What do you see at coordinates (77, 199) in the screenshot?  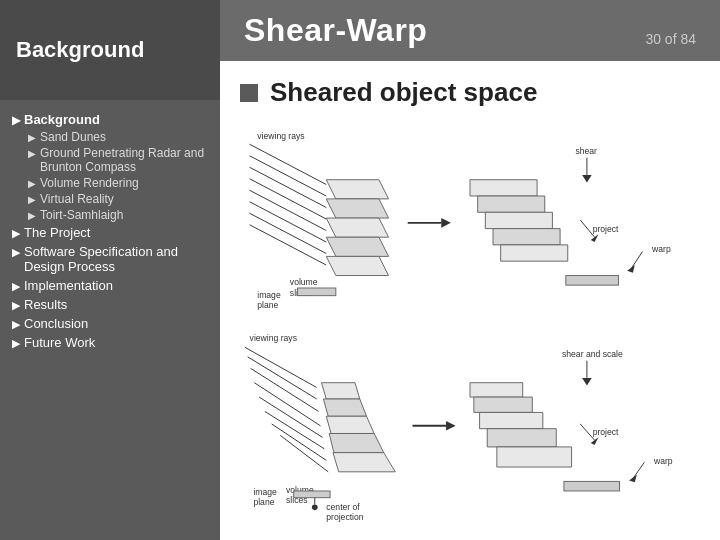 I see `sub-label: Virtual Reality` at bounding box center [77, 199].